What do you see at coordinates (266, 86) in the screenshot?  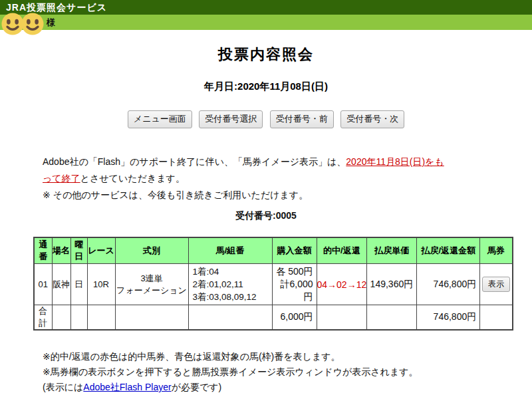 I see `date-label: 年月日:2020年11月08日(日)` at bounding box center [266, 86].